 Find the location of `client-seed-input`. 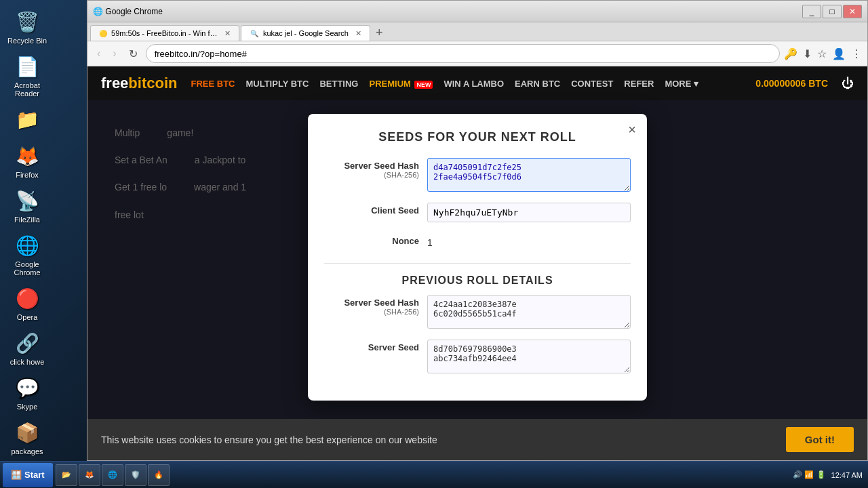

client-seed-input is located at coordinates (529, 213).